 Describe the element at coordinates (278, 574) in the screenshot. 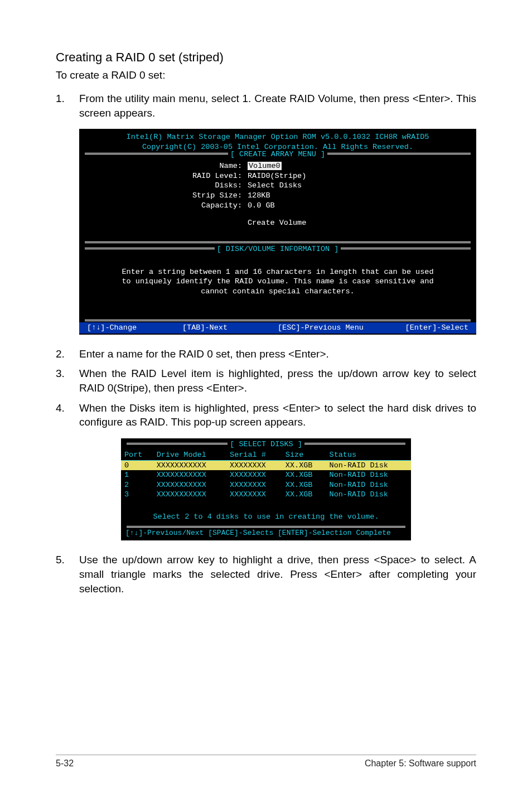

I see `step-text: Use the up/down arrow key to highlight a…` at that location.